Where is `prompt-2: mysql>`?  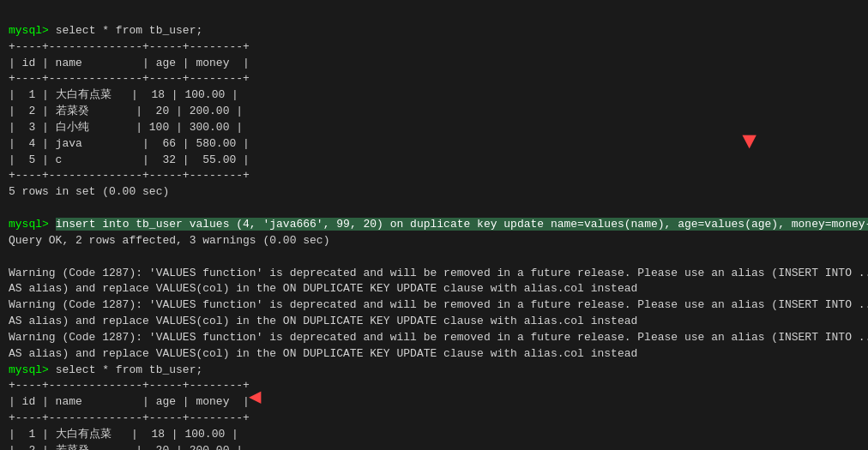
prompt-2: mysql> is located at coordinates (29, 225).